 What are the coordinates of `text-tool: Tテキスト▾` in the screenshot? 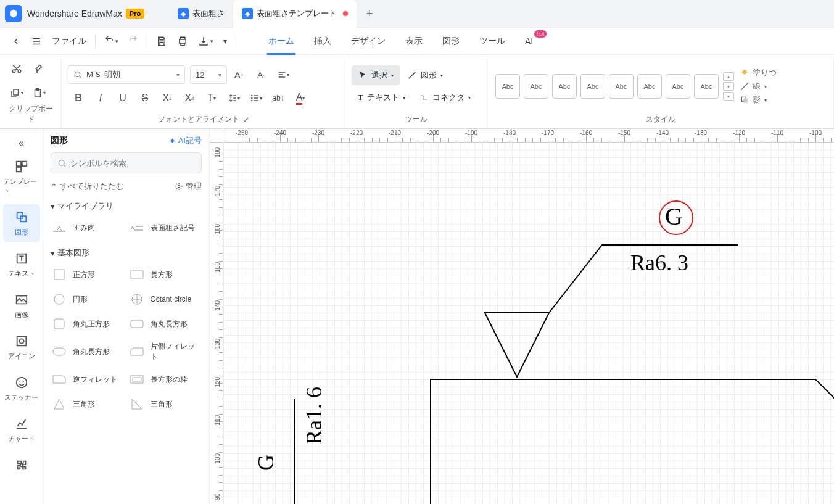 It's located at (381, 97).